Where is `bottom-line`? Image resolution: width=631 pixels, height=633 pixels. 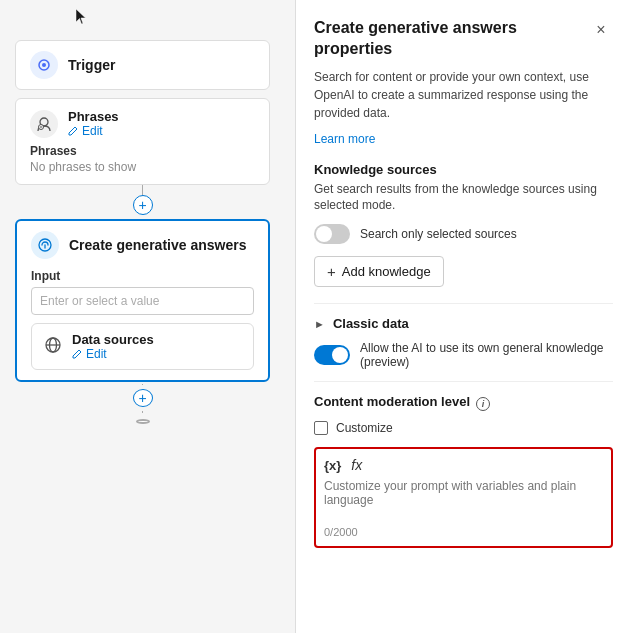 bottom-line is located at coordinates (142, 384).